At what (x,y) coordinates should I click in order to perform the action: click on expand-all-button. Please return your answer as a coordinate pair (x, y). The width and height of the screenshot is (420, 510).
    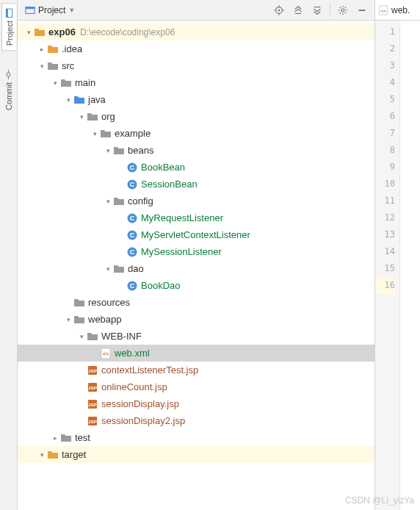
    Looking at the image, I should click on (298, 10).